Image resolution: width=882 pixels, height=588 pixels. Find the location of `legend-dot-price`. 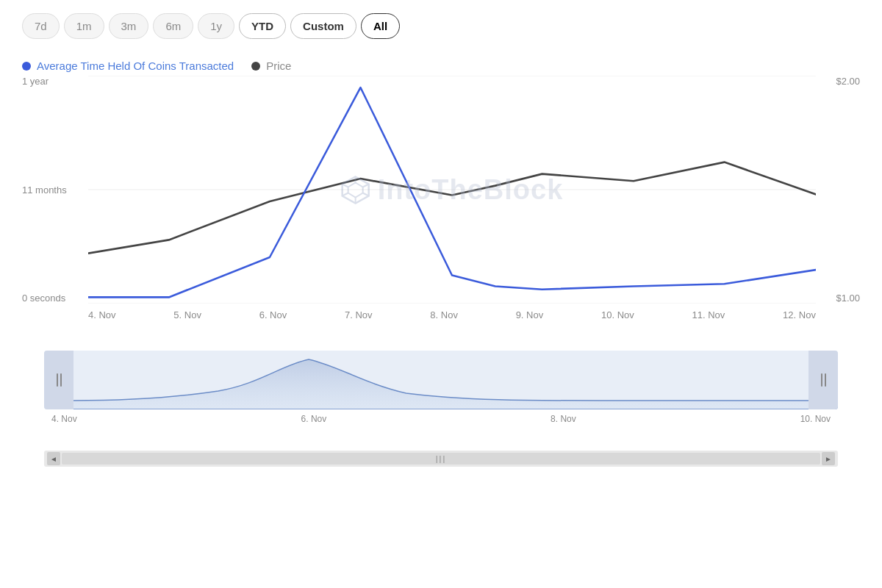

legend-dot-price is located at coordinates (256, 66).